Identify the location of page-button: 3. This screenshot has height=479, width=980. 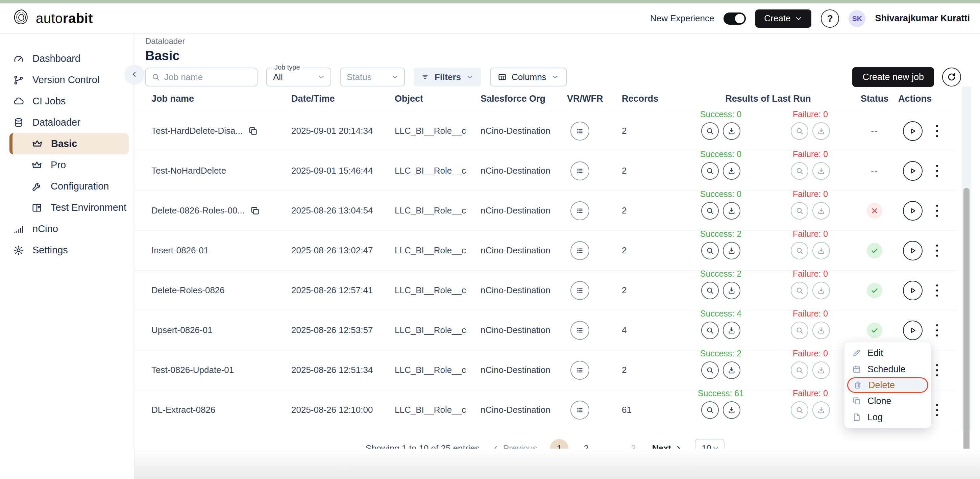
(634, 449).